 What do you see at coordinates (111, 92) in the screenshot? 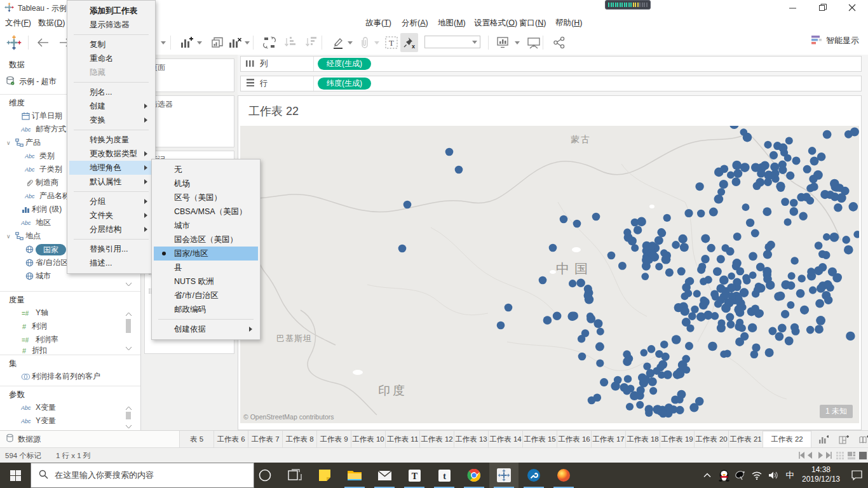
I see `menu-item-别名...: 别名...` at bounding box center [111, 92].